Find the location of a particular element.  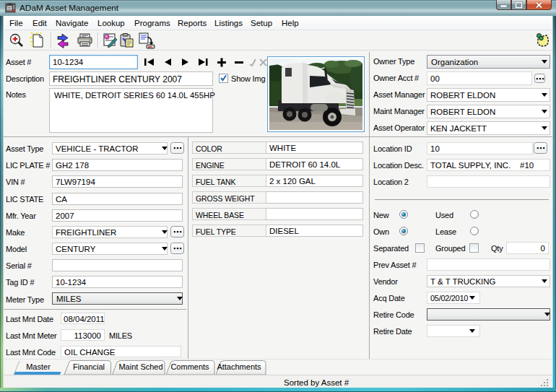

svg-text: Attachments is located at coordinates (239, 367).